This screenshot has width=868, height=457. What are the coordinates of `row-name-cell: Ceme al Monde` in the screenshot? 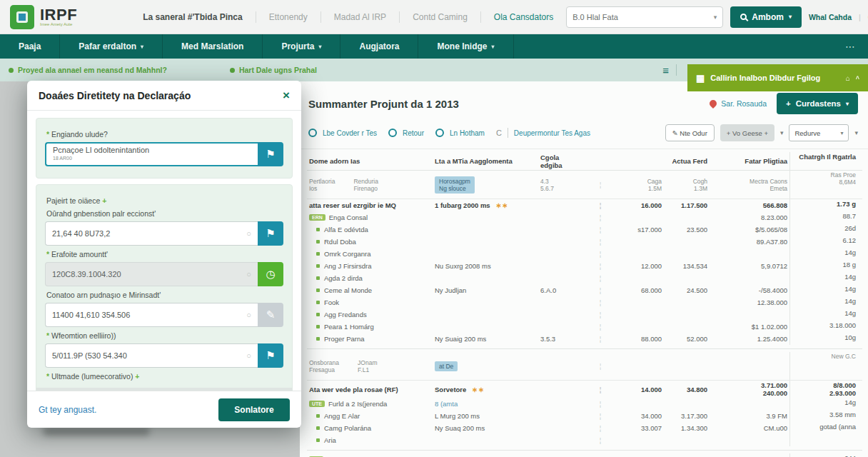 It's located at (370, 290).